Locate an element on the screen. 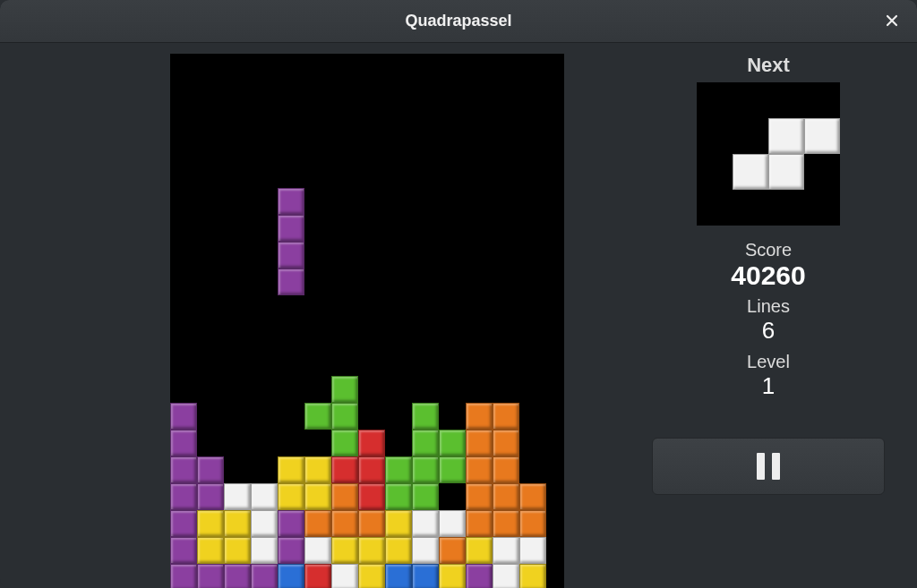  titlebar: Quadrapassel is located at coordinates (458, 21).